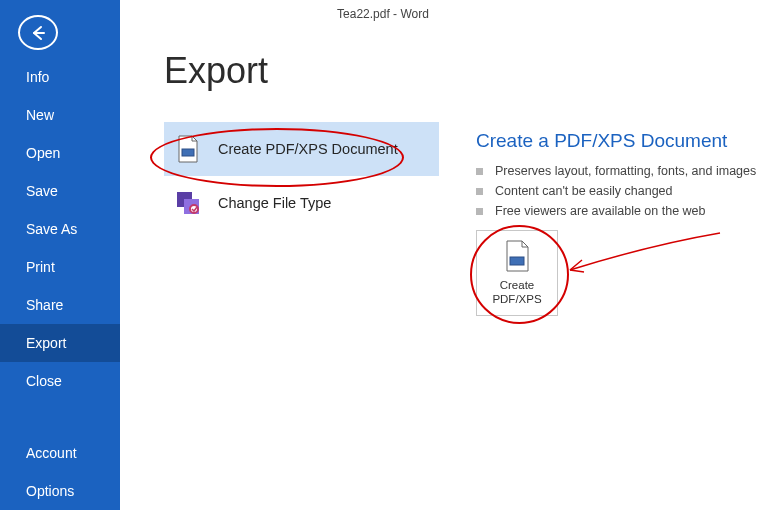  Describe the element at coordinates (517, 273) in the screenshot. I see `create-pdf-xps-button: Create PDF/XPS` at that location.